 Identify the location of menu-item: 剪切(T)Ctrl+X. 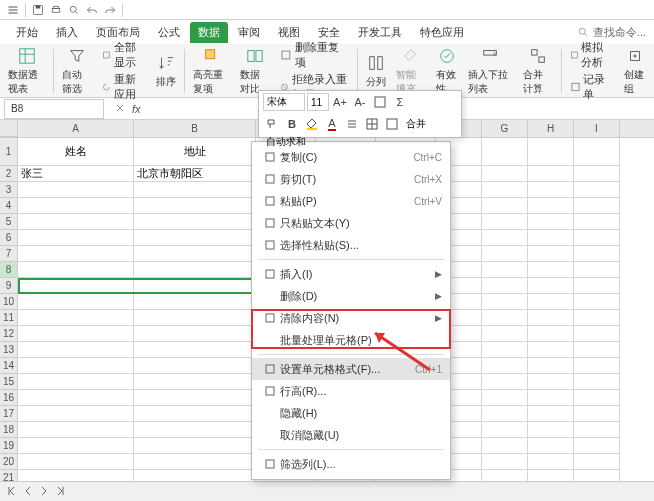
(351, 179).